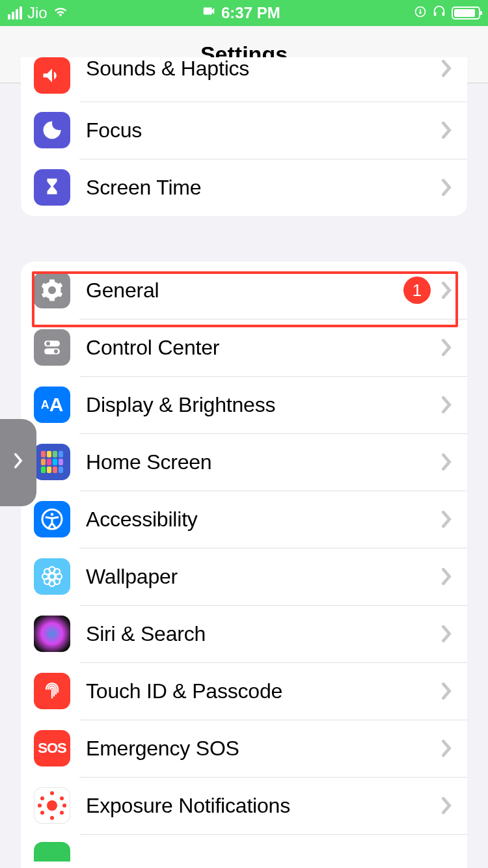 Image resolution: width=488 pixels, height=868 pixels. I want to click on row-display-brightness: AA Display & Brightness, so click(244, 405).